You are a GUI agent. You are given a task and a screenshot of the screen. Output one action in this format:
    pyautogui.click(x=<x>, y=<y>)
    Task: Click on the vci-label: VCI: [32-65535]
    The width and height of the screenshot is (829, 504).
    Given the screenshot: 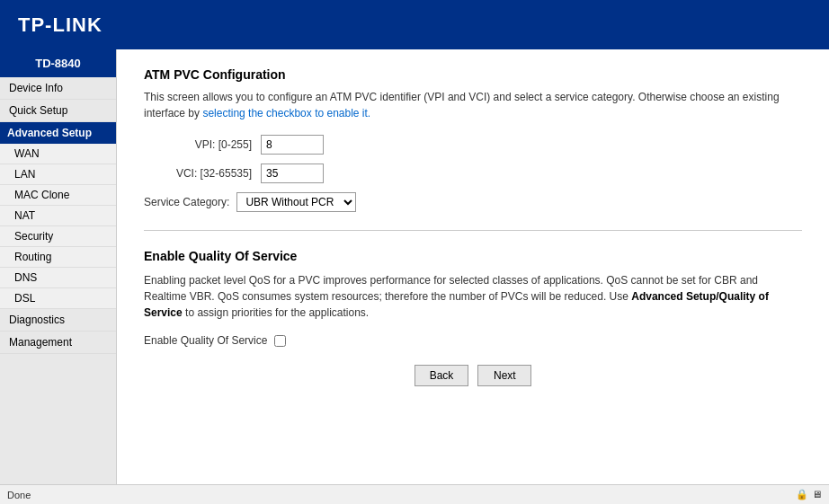 What is the action you would take?
    pyautogui.click(x=202, y=173)
    